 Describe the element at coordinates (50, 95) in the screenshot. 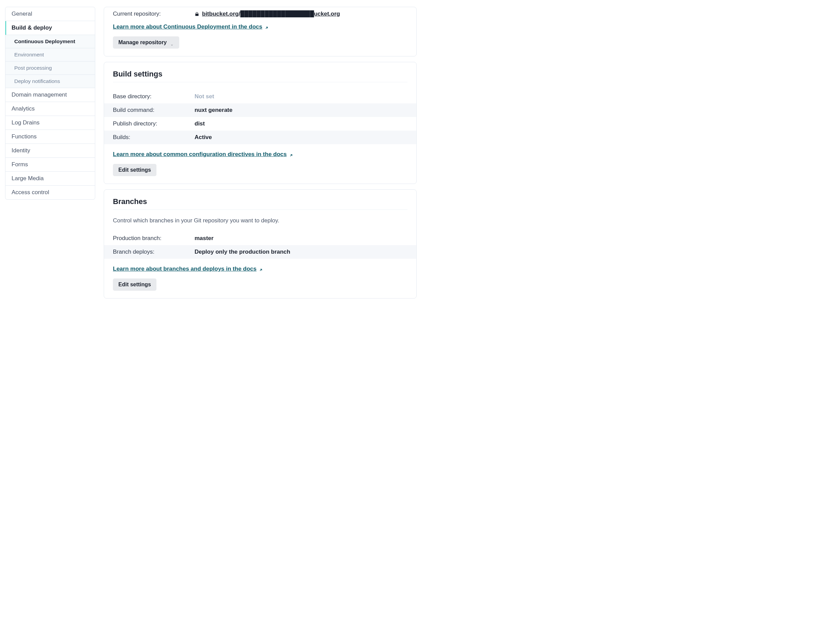

I see `sidebar-item-domain-management: Domain management` at that location.